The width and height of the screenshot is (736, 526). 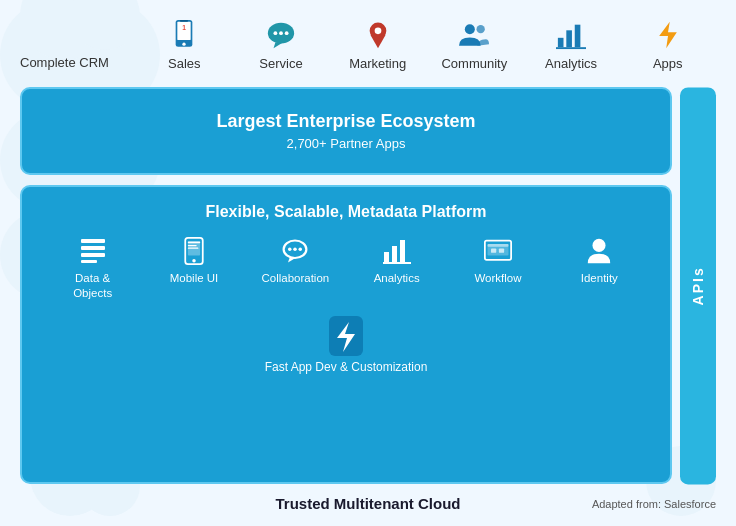 I want to click on platform-item-identity: Identity, so click(x=600, y=262).